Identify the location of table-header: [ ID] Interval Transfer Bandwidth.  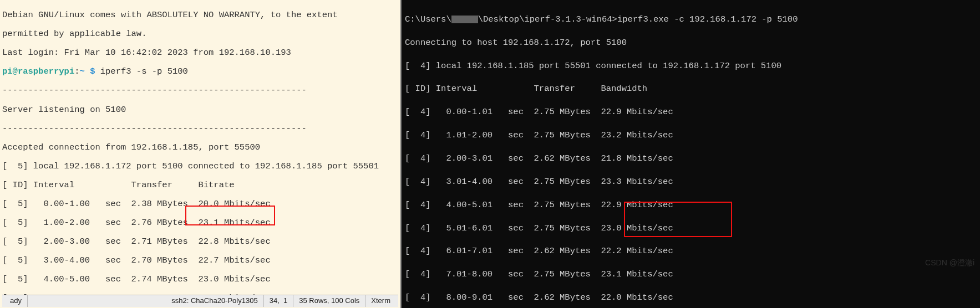
(691, 89).